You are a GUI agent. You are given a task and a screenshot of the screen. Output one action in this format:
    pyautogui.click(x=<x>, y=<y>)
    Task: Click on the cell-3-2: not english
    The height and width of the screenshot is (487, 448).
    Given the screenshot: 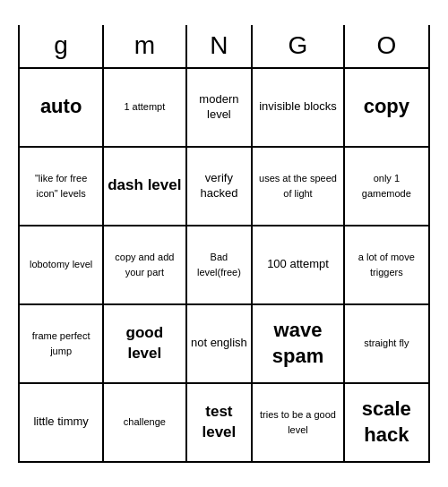 What is the action you would take?
    pyautogui.click(x=220, y=344)
    